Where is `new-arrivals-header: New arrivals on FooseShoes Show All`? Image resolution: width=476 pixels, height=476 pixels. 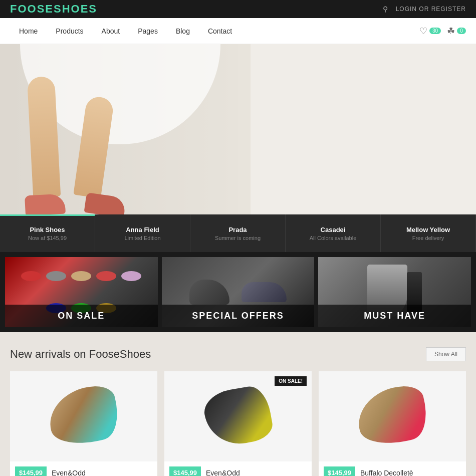 new-arrivals-header: New arrivals on FooseShoes Show All is located at coordinates (238, 354).